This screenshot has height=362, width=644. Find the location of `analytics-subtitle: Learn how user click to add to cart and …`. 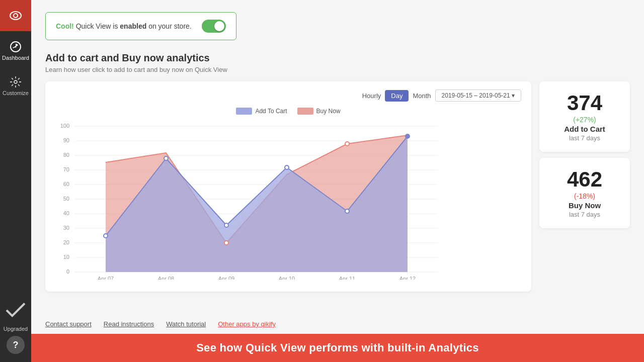

analytics-subtitle: Learn how user click to add to cart and … is located at coordinates (338, 69).